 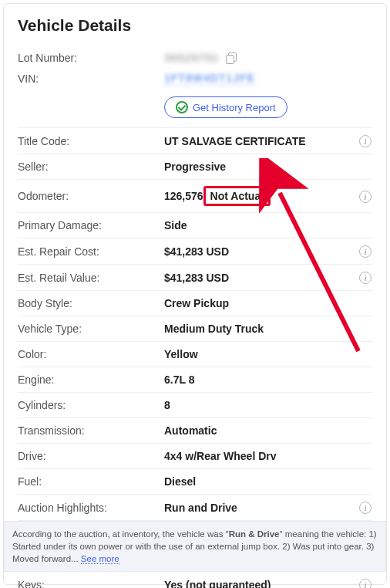 I want to click on label-repair-cost: Est. Repair Cost:, so click(x=91, y=252).